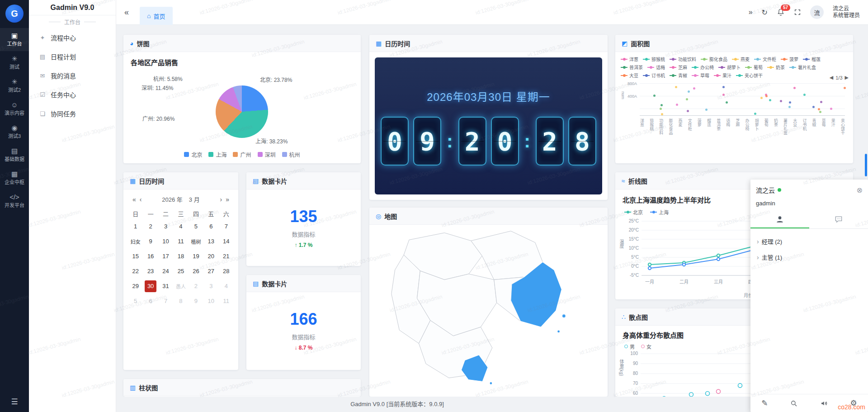 The image size is (868, 412). I want to click on area-legend-item: 功能饮料, so click(683, 59).